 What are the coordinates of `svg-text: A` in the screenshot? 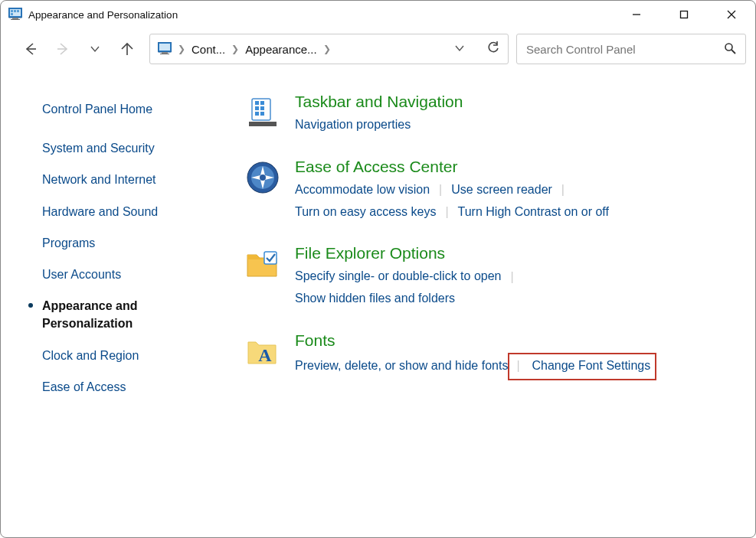 It's located at (265, 355).